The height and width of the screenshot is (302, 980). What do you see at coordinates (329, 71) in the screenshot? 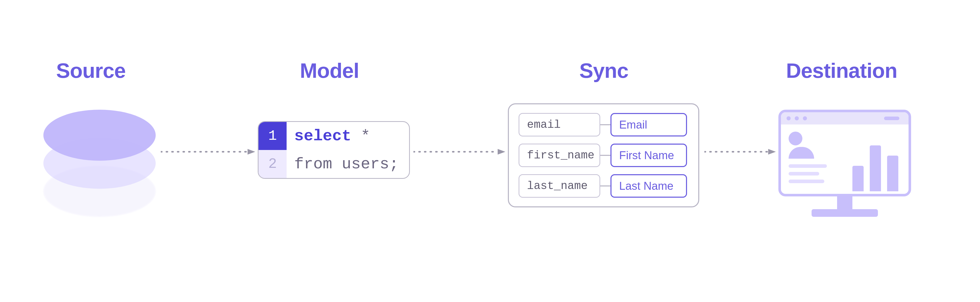
I see `model-title: Model` at bounding box center [329, 71].